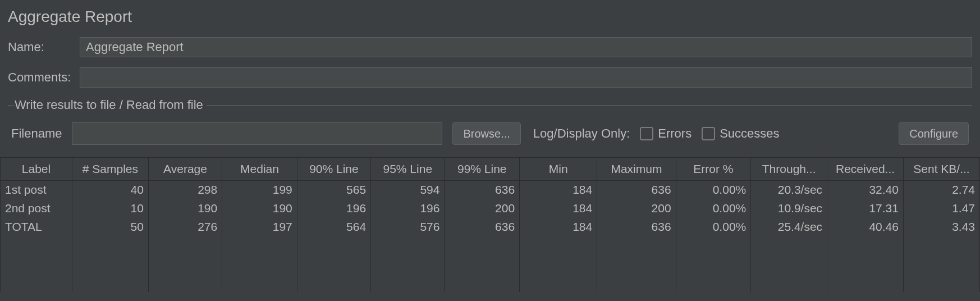 This screenshot has height=301, width=980. What do you see at coordinates (526, 47) in the screenshot?
I see `name-input` at bounding box center [526, 47].